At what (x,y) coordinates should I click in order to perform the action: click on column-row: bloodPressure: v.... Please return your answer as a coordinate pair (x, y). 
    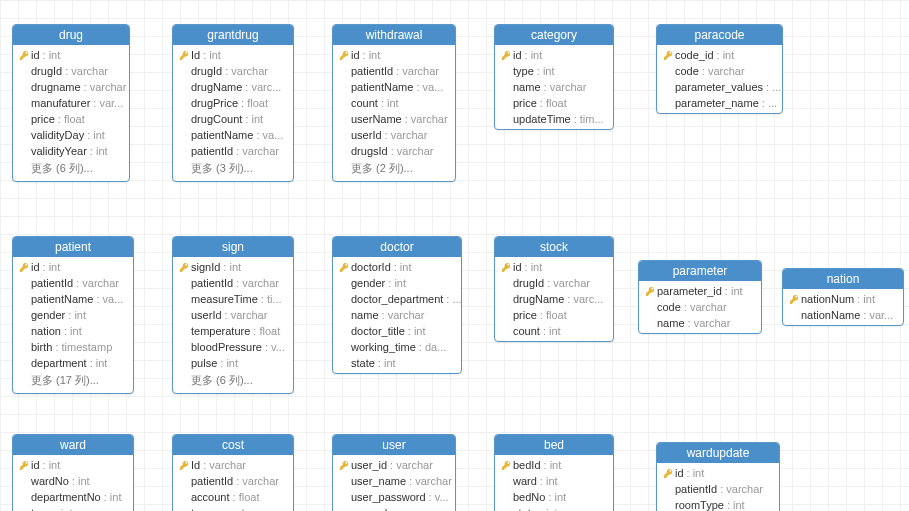
    Looking at the image, I should click on (233, 347).